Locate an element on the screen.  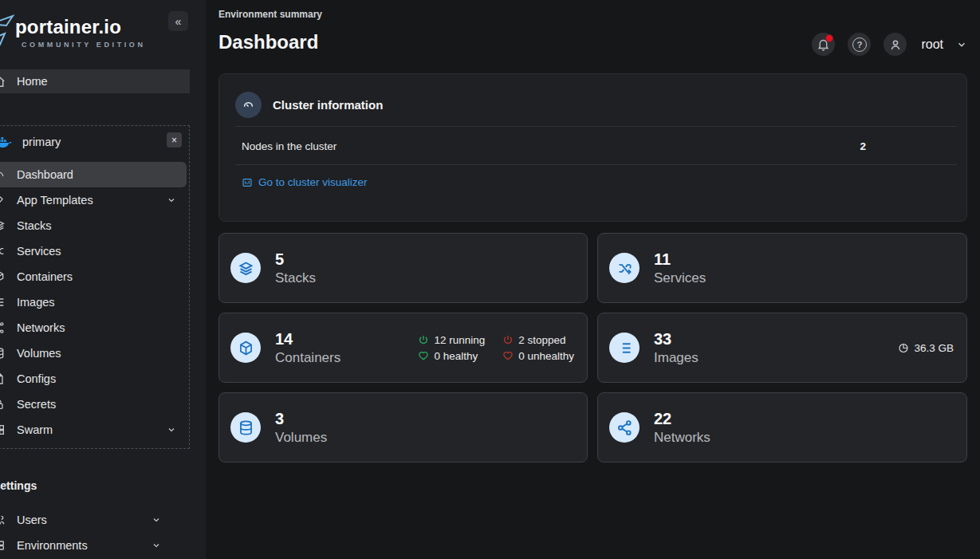
docker-whale-icon is located at coordinates (6, 142).